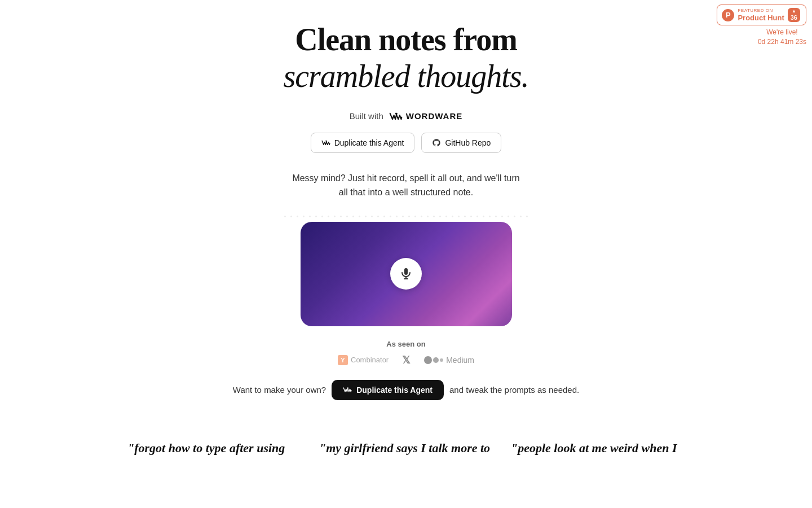  What do you see at coordinates (761, 18) in the screenshot?
I see `ph-name: Product Hunt` at bounding box center [761, 18].